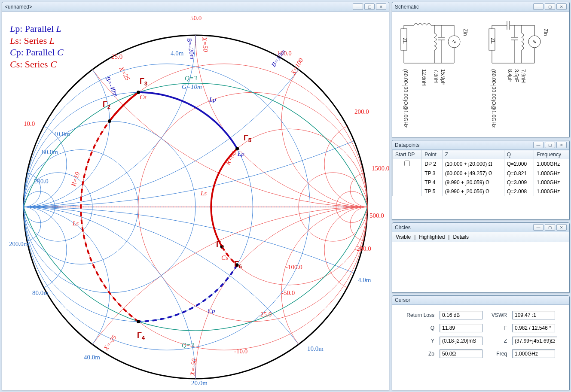 This screenshot has height=392, width=571. I want to click on lbl-bot-10: -10.0, so click(241, 351).